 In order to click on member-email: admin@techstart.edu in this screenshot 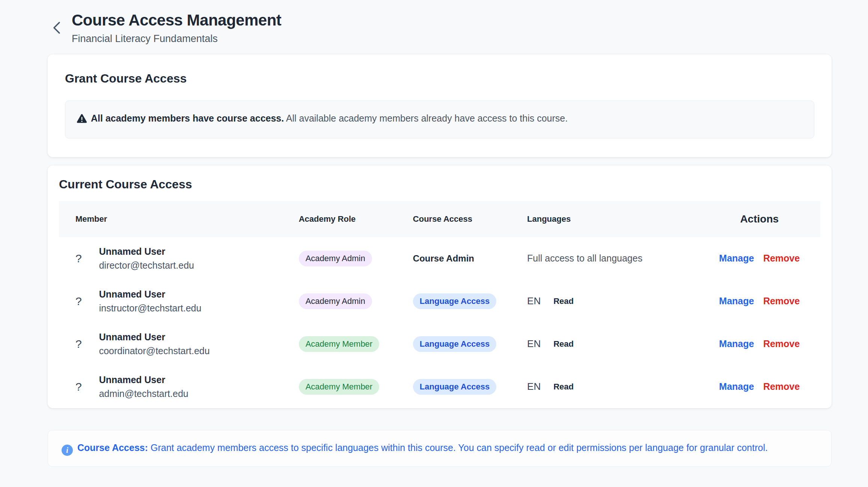, I will do `click(144, 394)`.